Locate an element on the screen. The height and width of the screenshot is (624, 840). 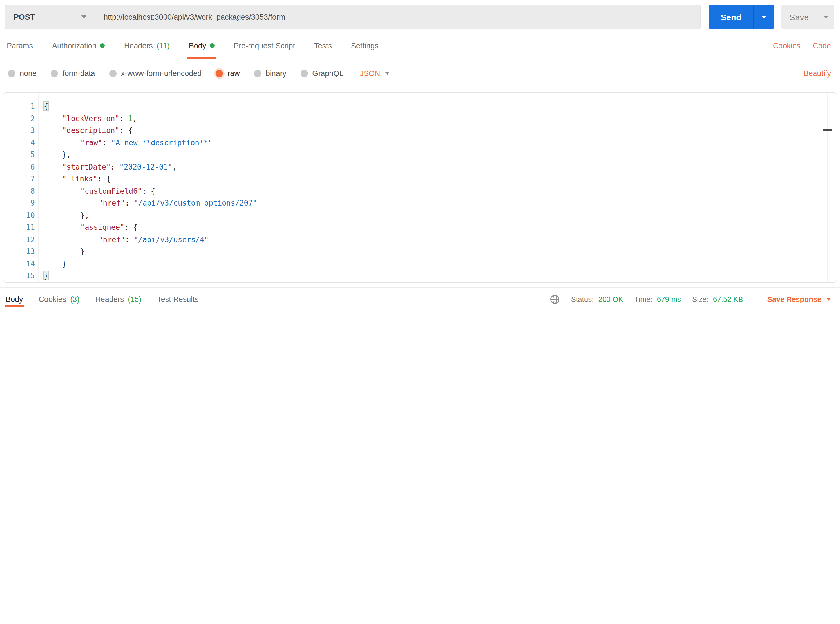
time-label: Time: is located at coordinates (643, 299).